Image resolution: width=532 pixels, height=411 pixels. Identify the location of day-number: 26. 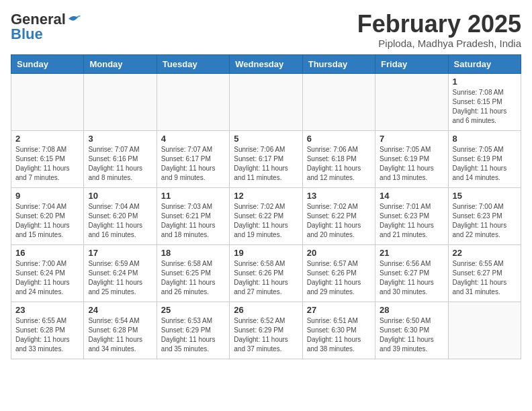
(266, 310).